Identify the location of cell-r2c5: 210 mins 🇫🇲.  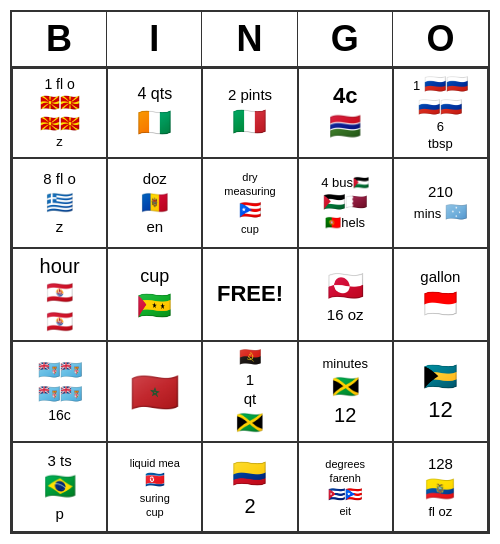
(440, 203).